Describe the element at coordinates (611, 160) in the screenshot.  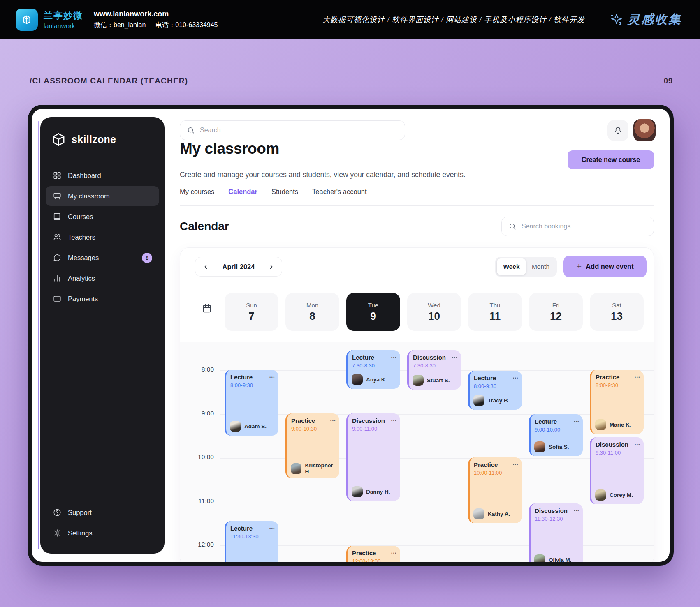
I see `create-new-course-button: Create new course` at that location.